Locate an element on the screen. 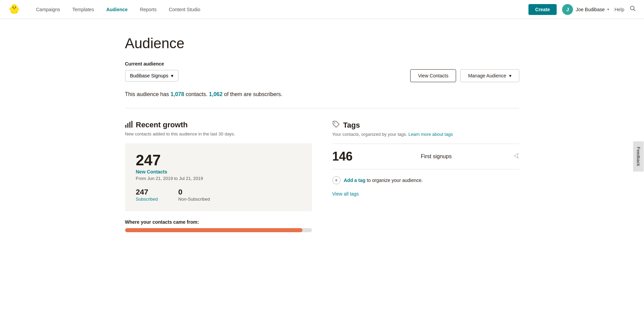 The height and width of the screenshot is (313, 644). feedback-tab: Feedback is located at coordinates (638, 156).